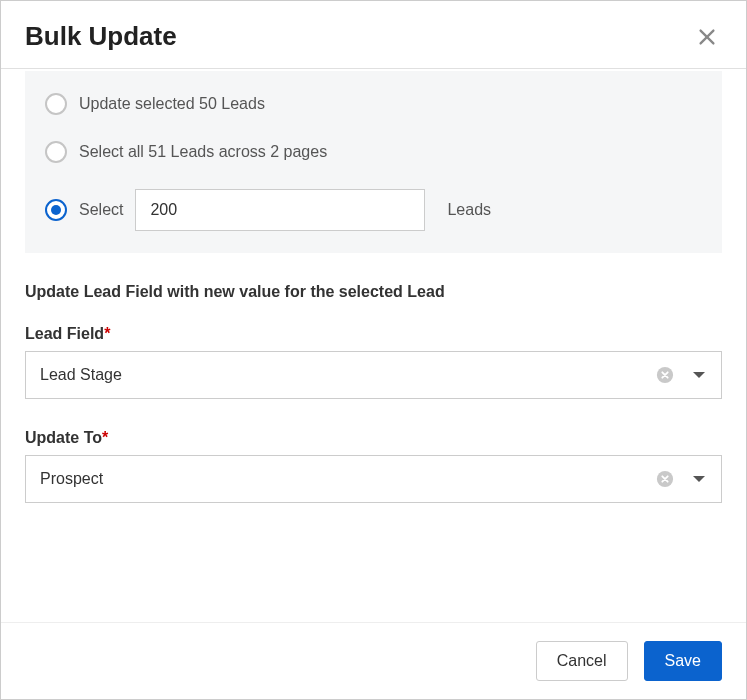 This screenshot has width=747, height=700. What do you see at coordinates (374, 334) in the screenshot?
I see `lead-field-label: Lead Field*` at bounding box center [374, 334].